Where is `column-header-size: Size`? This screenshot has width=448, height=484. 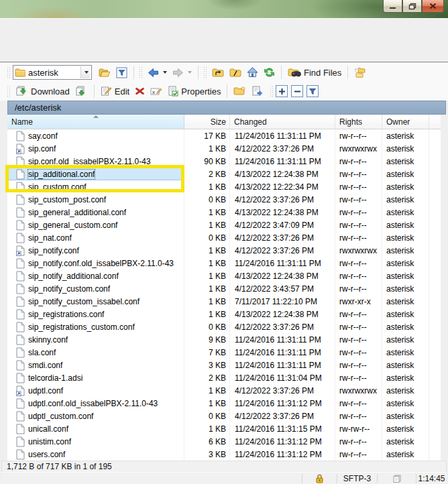 column-header-size: Size is located at coordinates (207, 122).